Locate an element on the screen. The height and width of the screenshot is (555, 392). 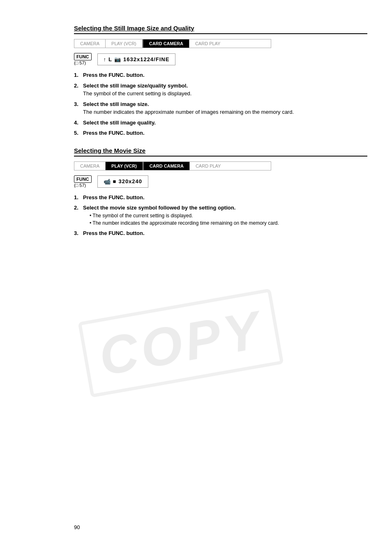
section1-step2-sub: The symbol of the current setting is dis… is located at coordinates (137, 94).